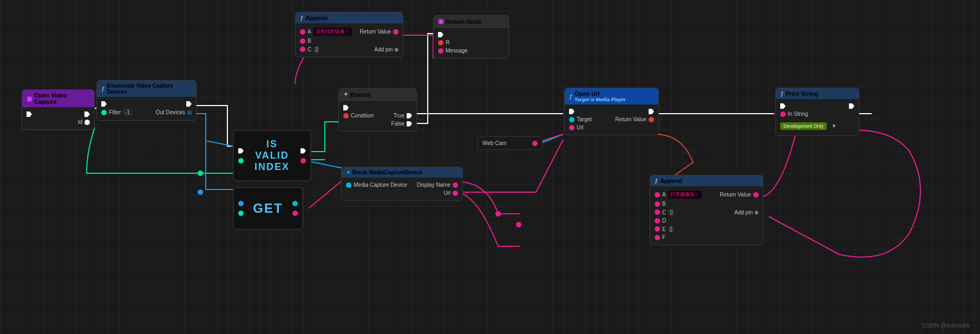  Describe the element at coordinates (58, 109) in the screenshot. I see `open-video-capture-node: ▣ Open Video Capture Id` at that location.